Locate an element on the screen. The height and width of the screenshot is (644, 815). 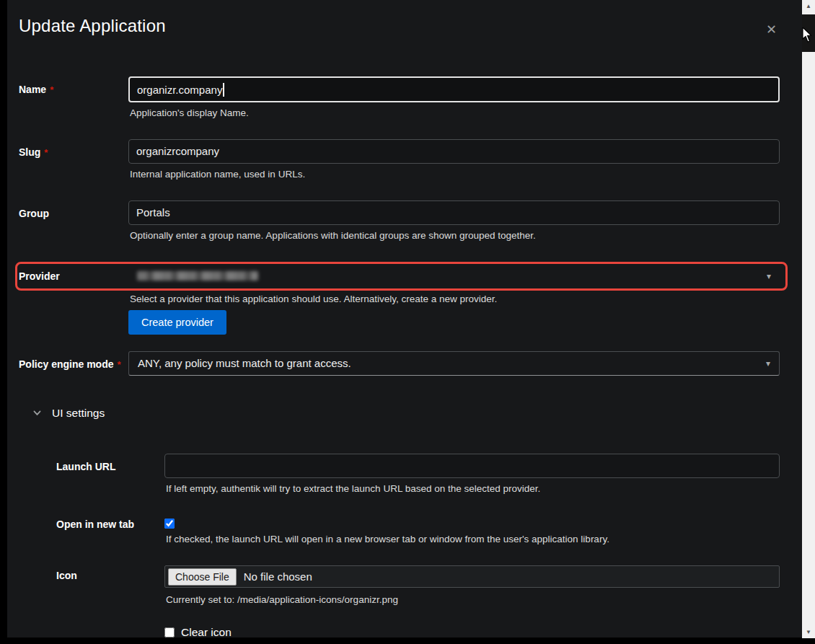
ui-settings-section-title: UI settings is located at coordinates (78, 413).